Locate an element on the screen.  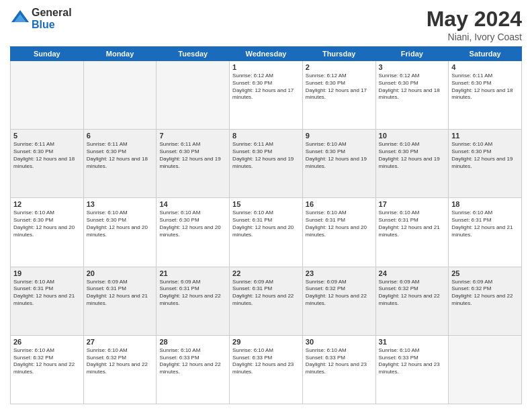
day-number: 8 is located at coordinates (266, 136).